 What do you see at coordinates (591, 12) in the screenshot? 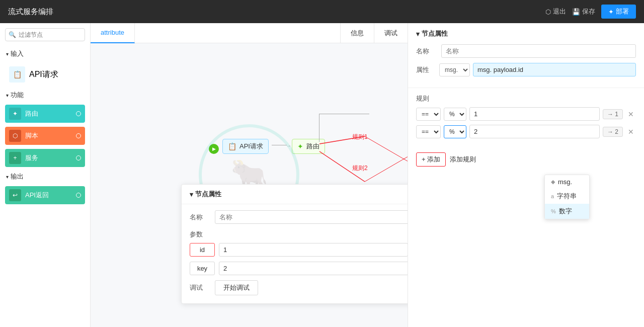
I see `header-actions: ⬡ 退出 💾 保存 ✦ 部署` at bounding box center [591, 12].